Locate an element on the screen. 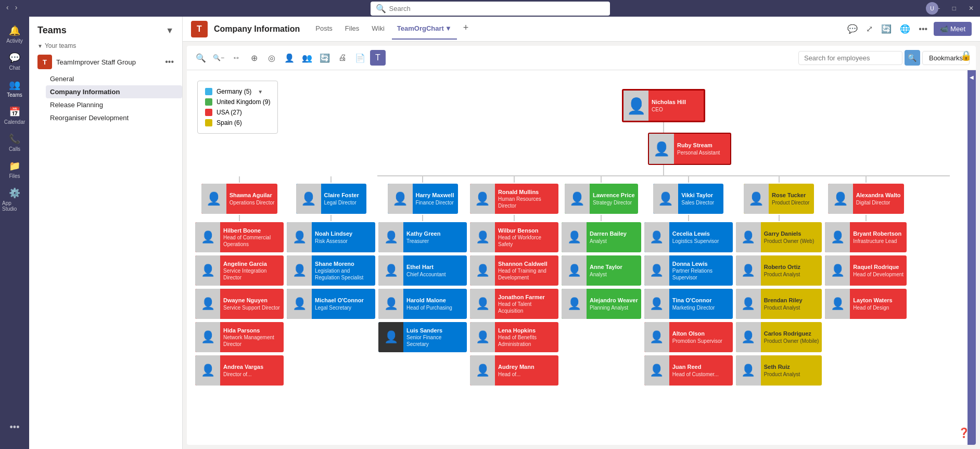 The height and width of the screenshot is (449, 980). tab-posts: Posts is located at coordinates (324, 29).